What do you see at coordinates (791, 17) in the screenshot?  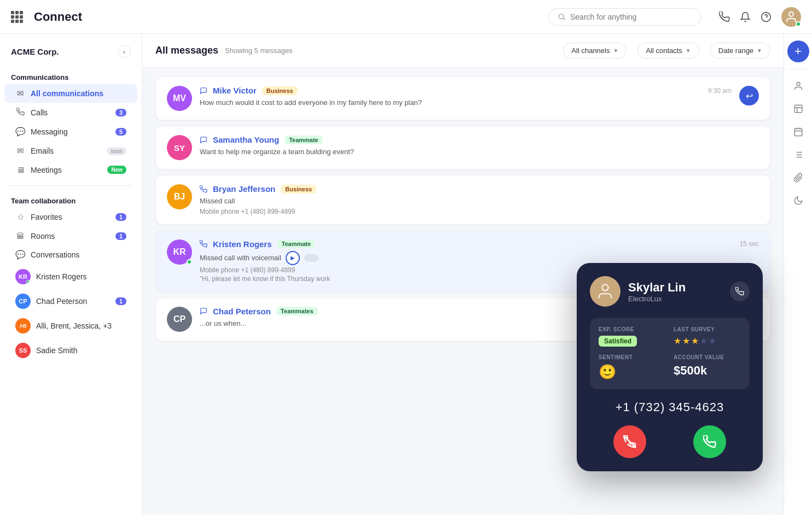 I see `user-avatar` at bounding box center [791, 17].